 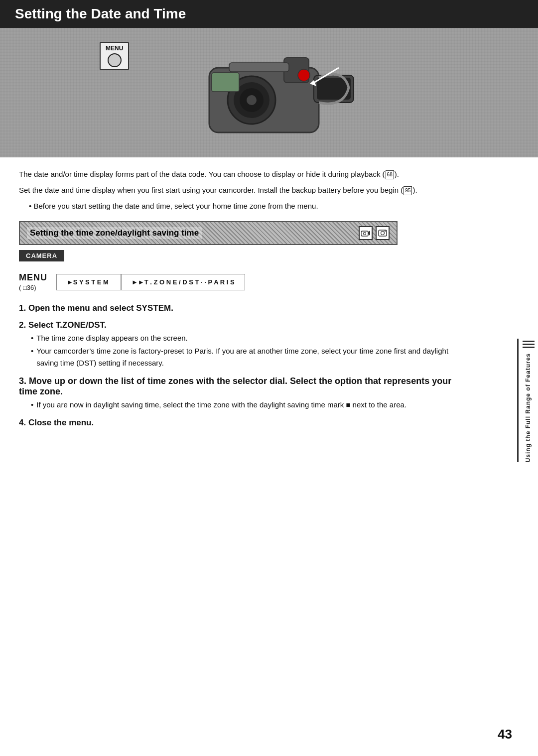 I want to click on camera-icon, so click(x=366, y=233).